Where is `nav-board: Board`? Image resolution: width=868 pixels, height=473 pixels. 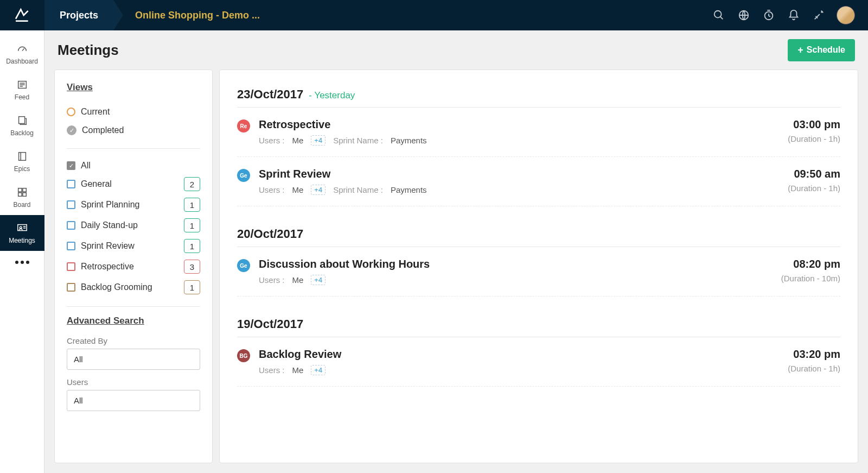
nav-board: Board is located at coordinates (22, 197).